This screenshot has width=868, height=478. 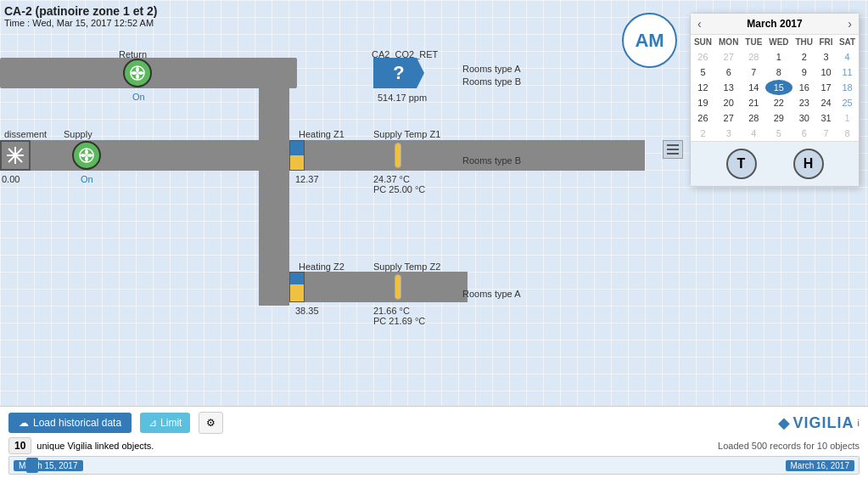 I want to click on calendar-day: 16, so click(x=804, y=87).